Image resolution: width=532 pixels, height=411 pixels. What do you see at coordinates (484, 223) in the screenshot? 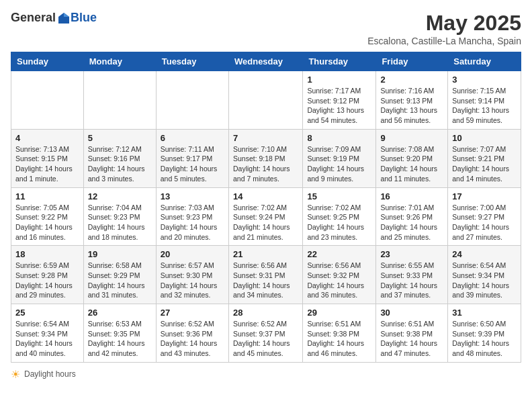
I see `day-info: Sunrise: 7:00 AM Sunset: 9:27 PM Dayligh…` at bounding box center [484, 223].